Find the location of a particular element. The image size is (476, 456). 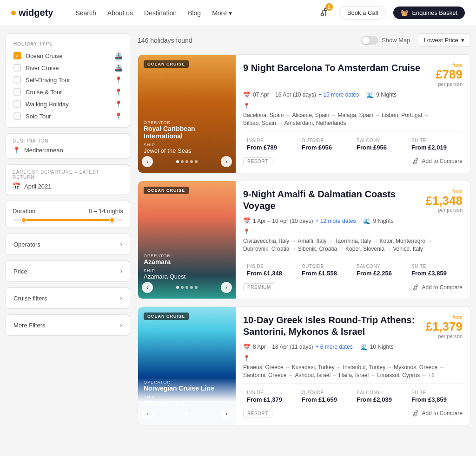

more-filters: More Filters › is located at coordinates (68, 325).